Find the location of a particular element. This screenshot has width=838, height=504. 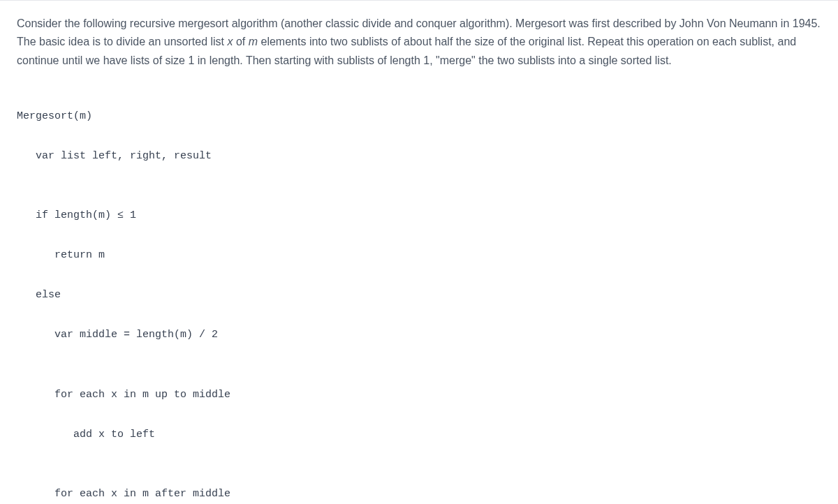

code-line: var middle = length(m) / 2 is located at coordinates (419, 335).